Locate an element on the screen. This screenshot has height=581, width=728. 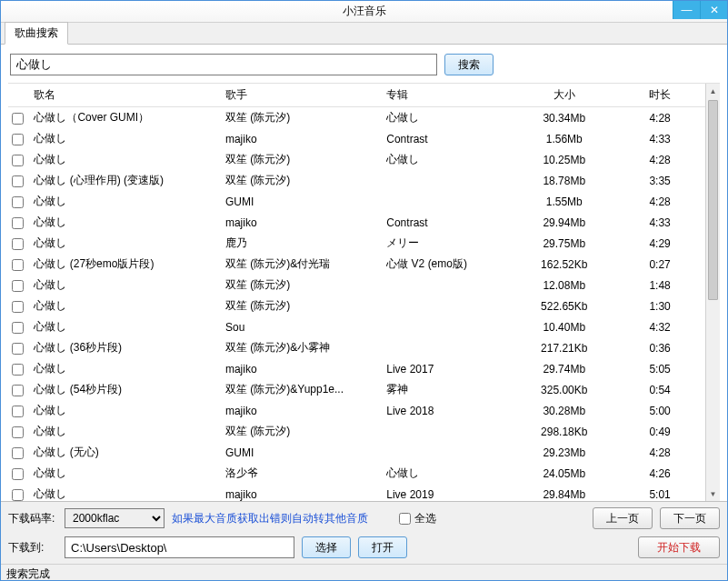
col-duration: 时长 is located at coordinates (660, 95).